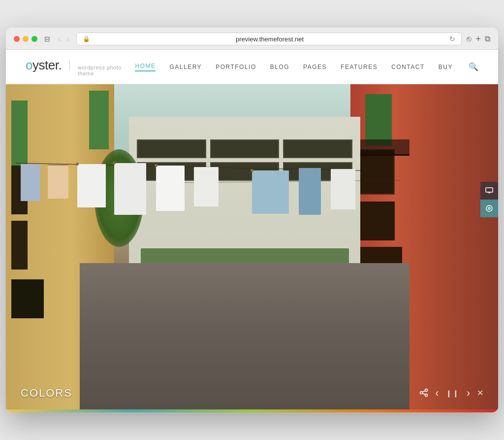 This screenshot has height=440, width=504. What do you see at coordinates (26, 39) in the screenshot?
I see `minimize-traffic-light` at bounding box center [26, 39].